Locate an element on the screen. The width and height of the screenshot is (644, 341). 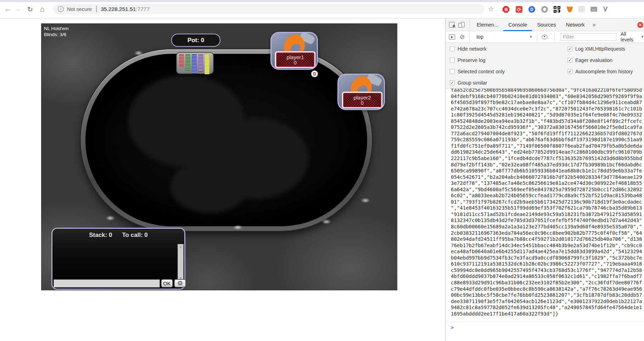
checkbox-eager-evaluation: ✓ Eager evaluation is located at coordinates (590, 60).